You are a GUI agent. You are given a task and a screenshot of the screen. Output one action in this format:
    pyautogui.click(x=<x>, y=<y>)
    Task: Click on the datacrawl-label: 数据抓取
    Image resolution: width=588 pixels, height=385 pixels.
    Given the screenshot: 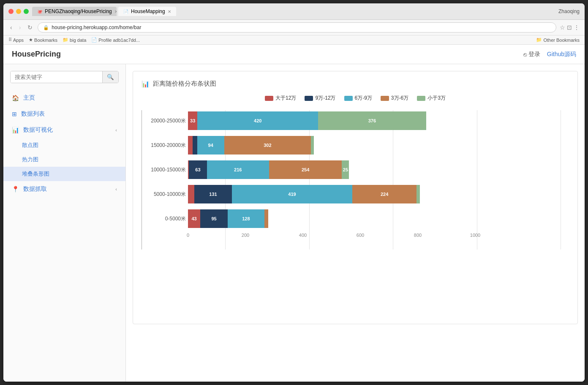 What is the action you would take?
    pyautogui.click(x=35, y=189)
    